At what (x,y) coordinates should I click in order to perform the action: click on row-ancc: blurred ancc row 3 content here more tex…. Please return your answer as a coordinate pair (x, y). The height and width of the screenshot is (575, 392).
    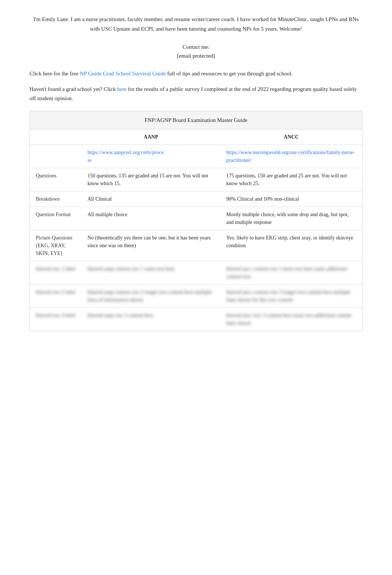
    Looking at the image, I should click on (291, 319).